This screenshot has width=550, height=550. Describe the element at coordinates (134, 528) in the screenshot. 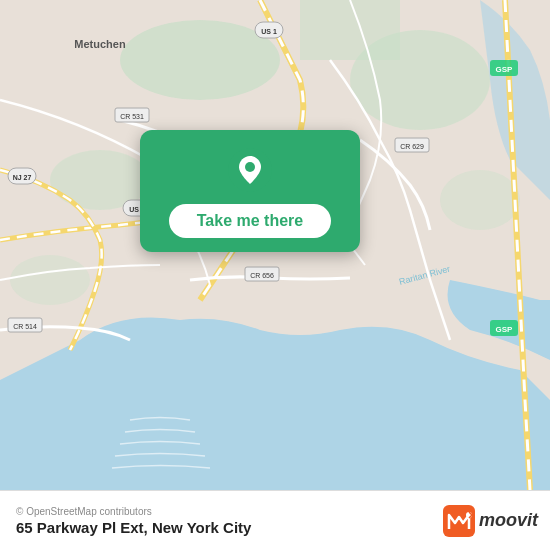

I see `location-title: 65 Parkway Pl Ext, New York City` at that location.